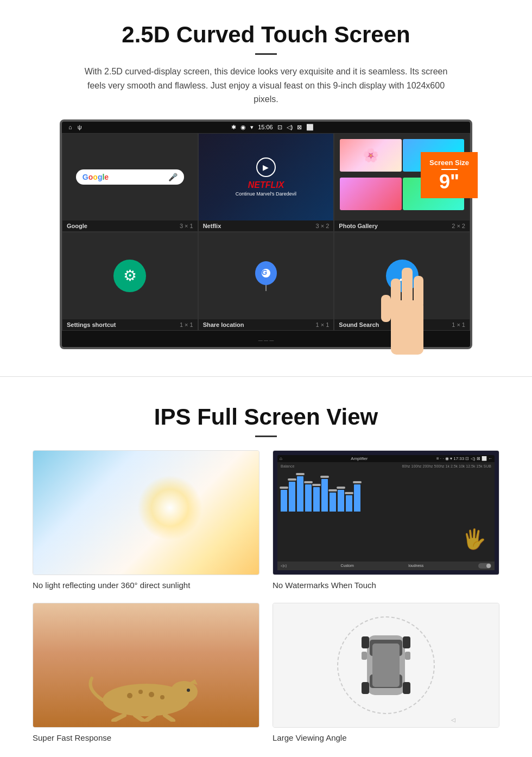  What do you see at coordinates (386, 665) in the screenshot?
I see `car-container: ◁` at bounding box center [386, 665].